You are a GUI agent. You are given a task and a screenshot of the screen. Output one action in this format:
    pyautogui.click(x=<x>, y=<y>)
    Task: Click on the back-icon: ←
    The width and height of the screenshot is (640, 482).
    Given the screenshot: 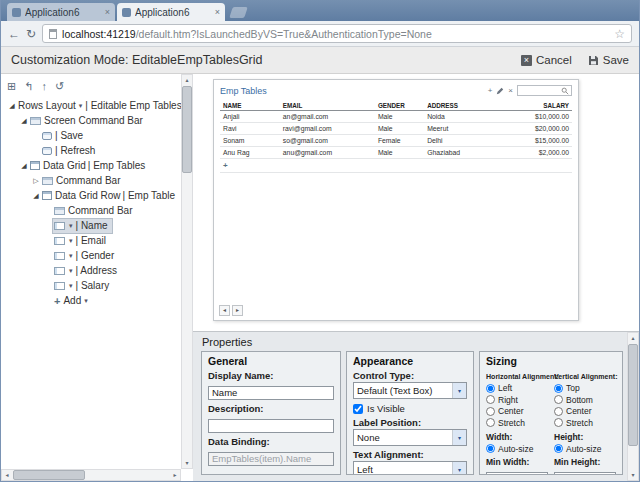 What is the action you would take?
    pyautogui.click(x=14, y=34)
    